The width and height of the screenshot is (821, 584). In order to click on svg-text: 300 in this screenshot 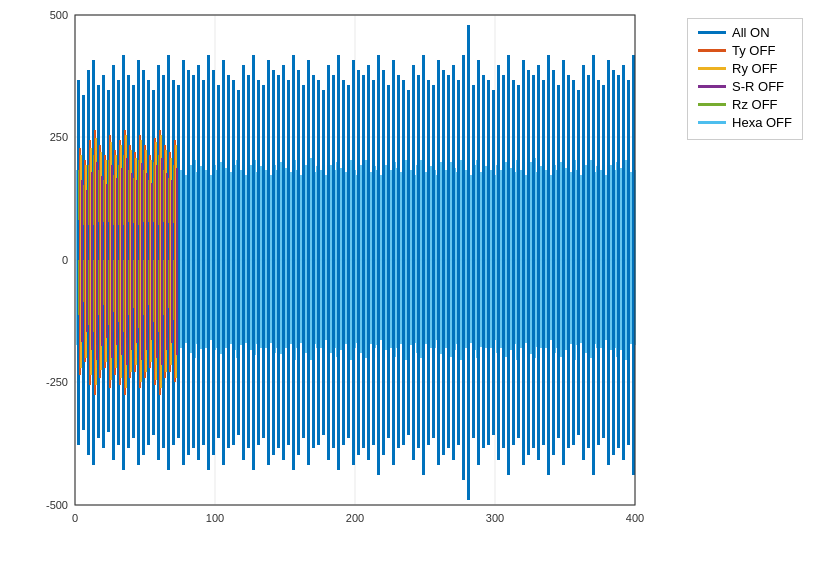, I will do `click(495, 518)`.